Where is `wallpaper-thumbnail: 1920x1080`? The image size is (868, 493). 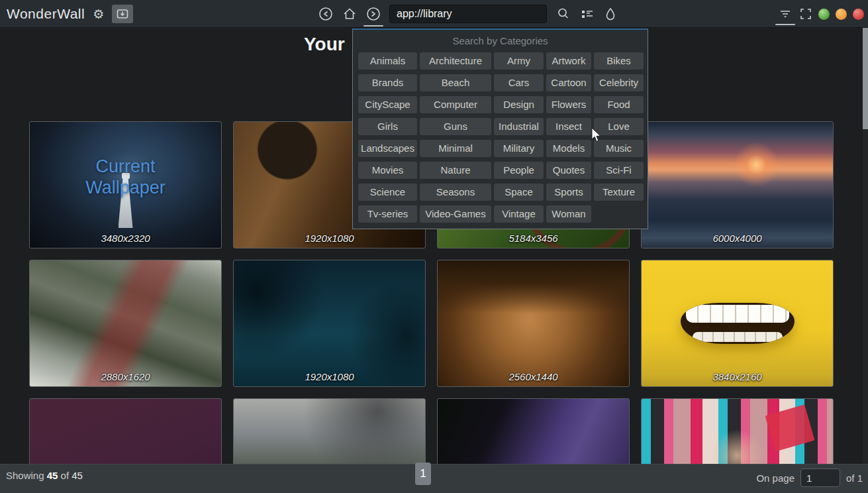
wallpaper-thumbnail: 1920x1080 is located at coordinates (330, 323).